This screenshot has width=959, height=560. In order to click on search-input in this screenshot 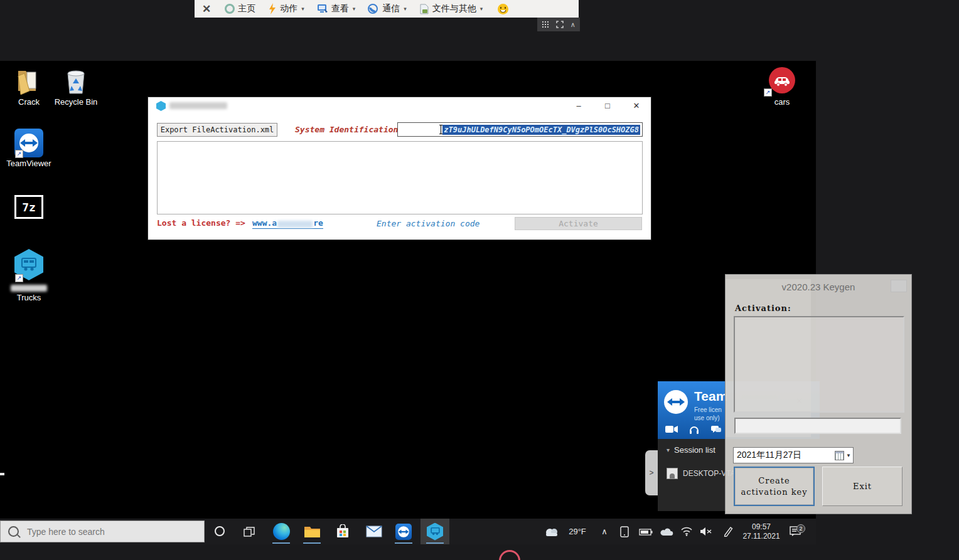, I will do `click(105, 532)`.